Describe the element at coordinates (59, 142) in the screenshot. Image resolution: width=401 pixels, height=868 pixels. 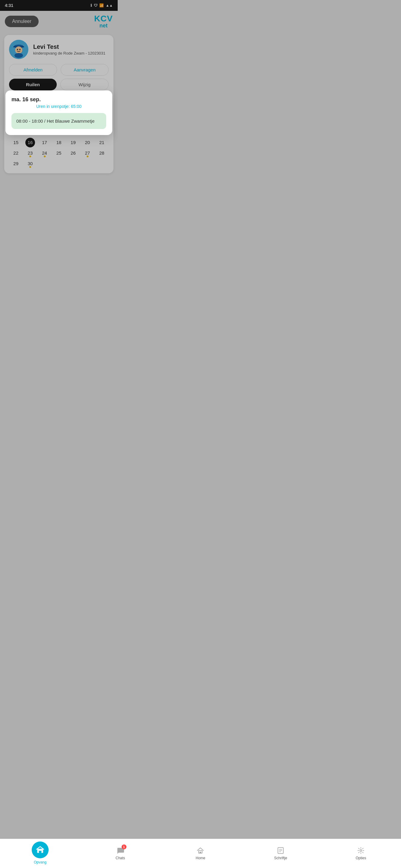
I see `calendar-day: 18` at that location.